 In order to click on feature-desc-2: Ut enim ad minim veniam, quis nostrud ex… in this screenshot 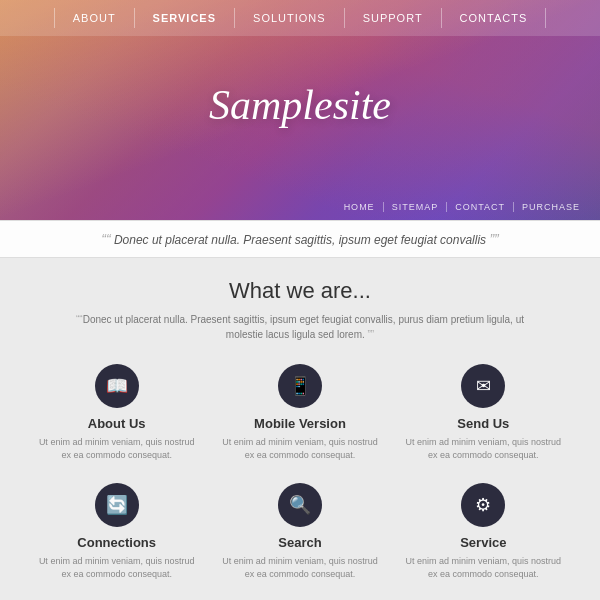, I will do `click(484, 448)`.